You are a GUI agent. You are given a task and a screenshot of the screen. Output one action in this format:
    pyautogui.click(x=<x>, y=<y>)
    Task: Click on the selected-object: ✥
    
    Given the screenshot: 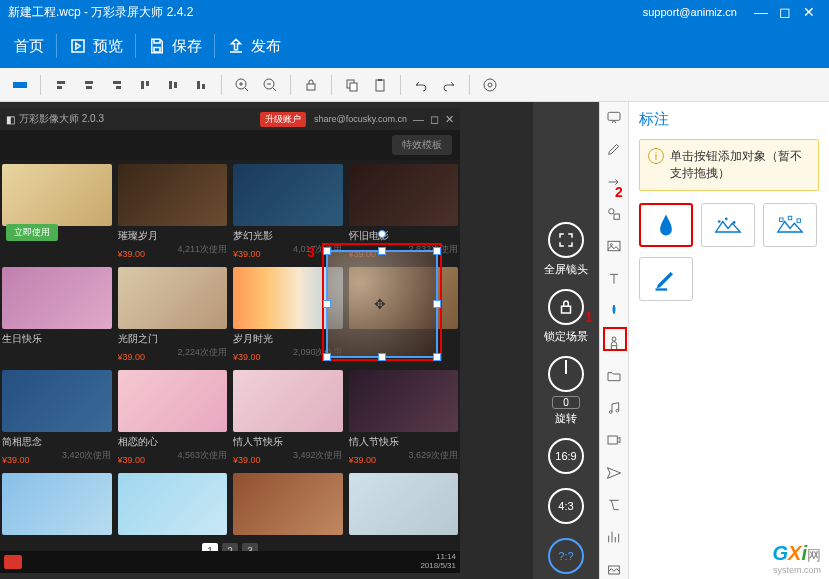 What is the action you would take?
    pyautogui.click(x=382, y=304)
    